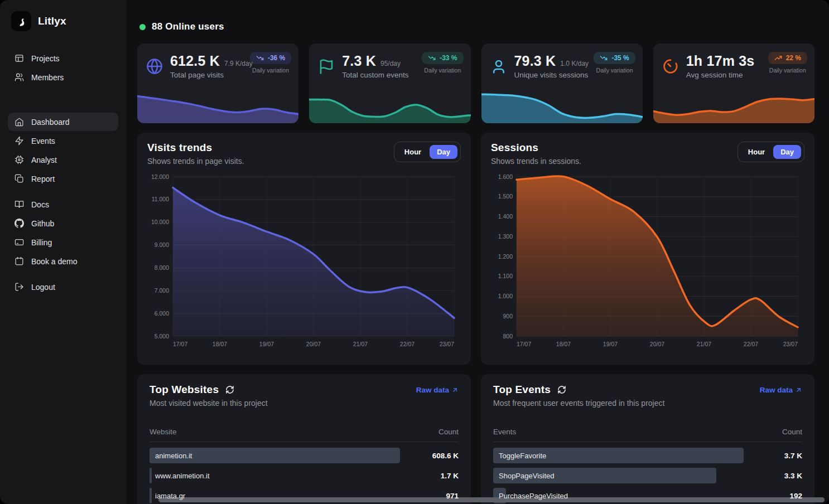 This screenshot has width=829, height=504. Describe the element at coordinates (63, 287) in the screenshot. I see `sidebar-item-logout: Logout` at that location.